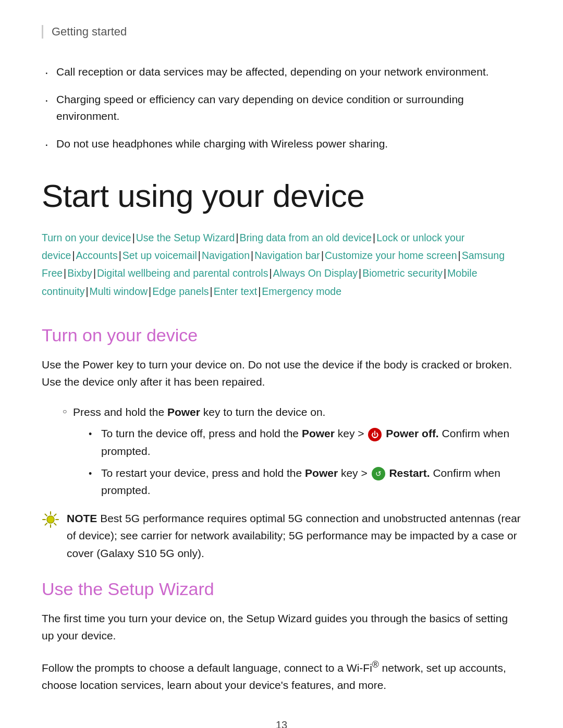 The width and height of the screenshot is (563, 728). I want to click on toc-link-enter-text: Enter text, so click(236, 291).